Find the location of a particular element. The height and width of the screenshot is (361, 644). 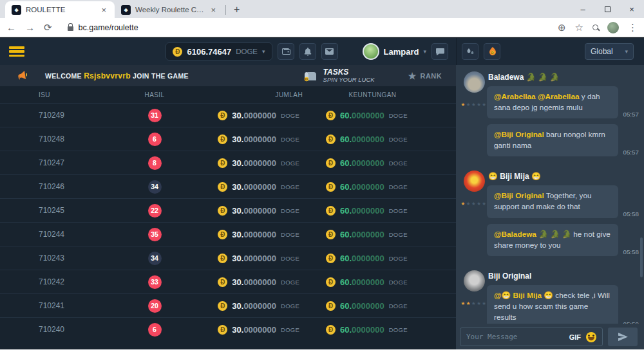

message-time: 05:58 is located at coordinates (631, 214).